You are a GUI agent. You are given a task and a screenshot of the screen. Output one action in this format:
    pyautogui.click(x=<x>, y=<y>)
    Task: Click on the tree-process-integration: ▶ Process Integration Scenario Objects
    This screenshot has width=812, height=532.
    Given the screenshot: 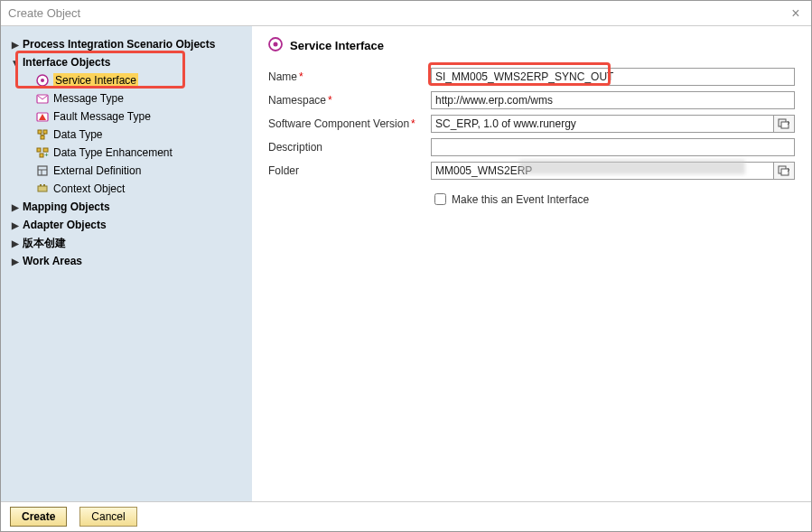 What is the action you would take?
    pyautogui.click(x=126, y=44)
    